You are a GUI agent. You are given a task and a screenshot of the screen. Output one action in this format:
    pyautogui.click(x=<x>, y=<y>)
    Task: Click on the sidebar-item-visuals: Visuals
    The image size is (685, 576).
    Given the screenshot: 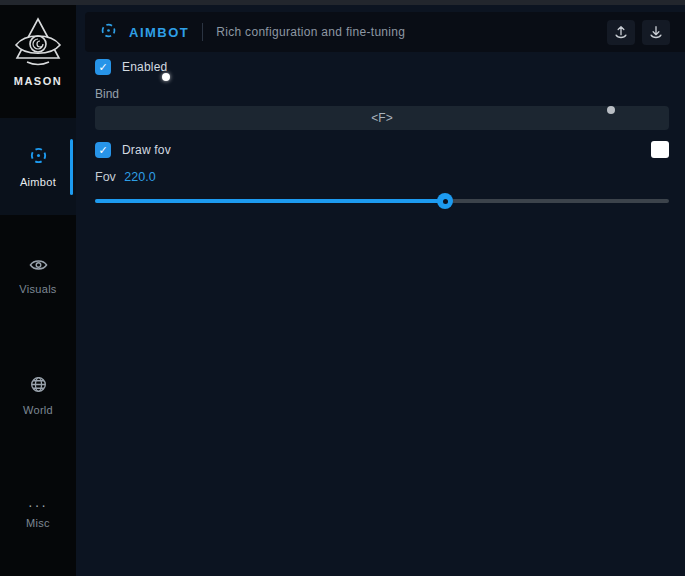 What is the action you would take?
    pyautogui.click(x=38, y=276)
    